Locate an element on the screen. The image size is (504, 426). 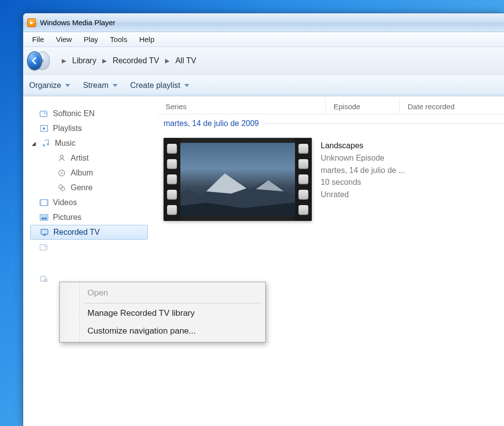
menu-help: Help is located at coordinates (147, 40).